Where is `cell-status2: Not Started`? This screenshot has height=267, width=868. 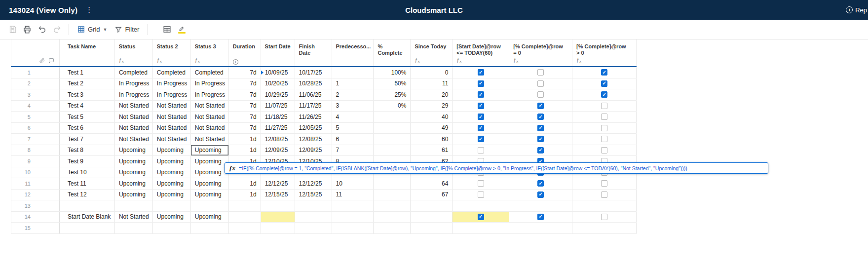
cell-status2: Not Started is located at coordinates (172, 106).